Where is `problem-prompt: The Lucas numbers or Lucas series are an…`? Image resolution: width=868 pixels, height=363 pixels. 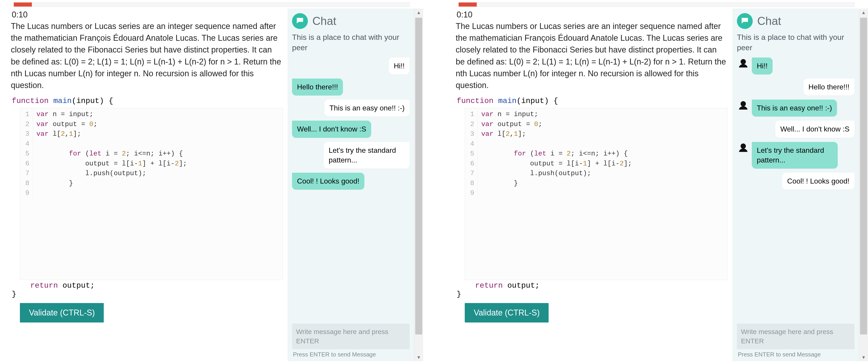 problem-prompt: The Lucas numbers or Lucas series are an… is located at coordinates (147, 56).